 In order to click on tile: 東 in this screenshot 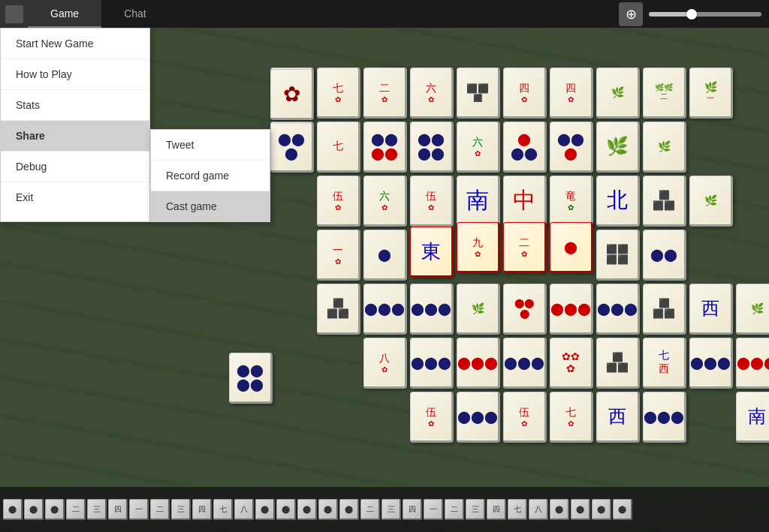, I will do `click(432, 252)`.